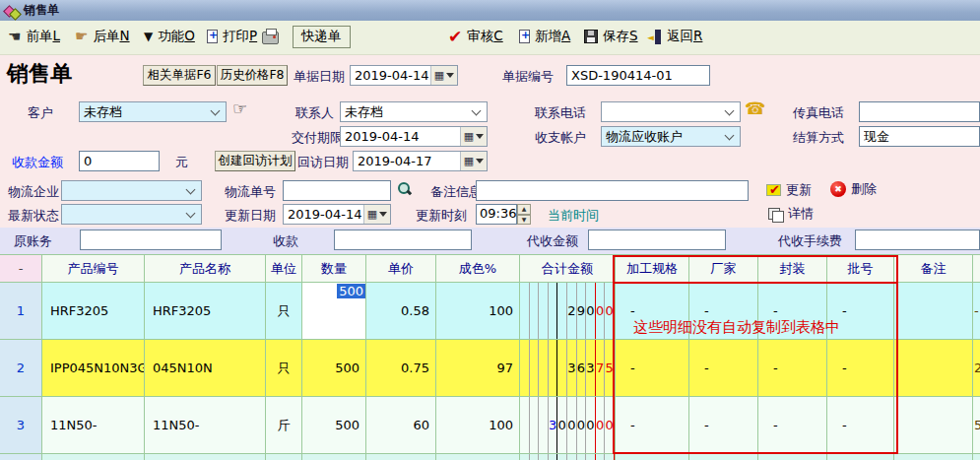 Image resolution: width=980 pixels, height=460 pixels. What do you see at coordinates (252, 75) in the screenshot?
I see `history-price-button: 历史价格F8` at bounding box center [252, 75].